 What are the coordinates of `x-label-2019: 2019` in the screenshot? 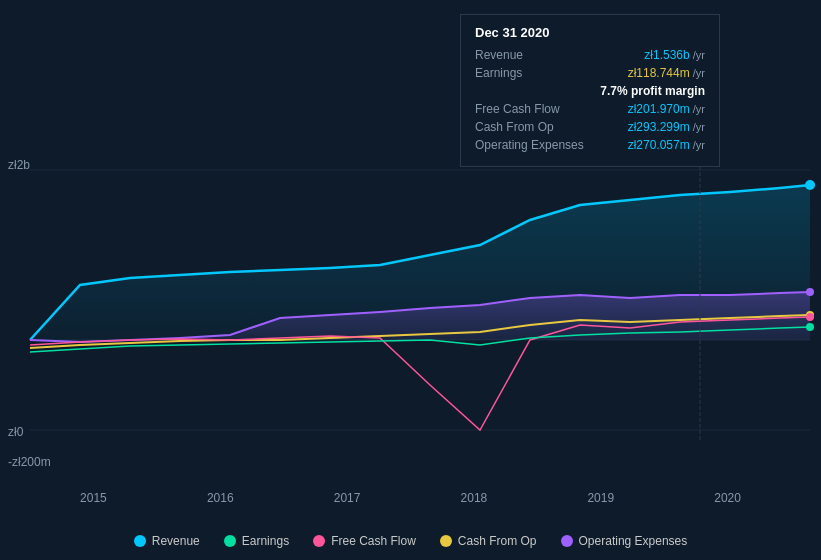 It's located at (600, 498).